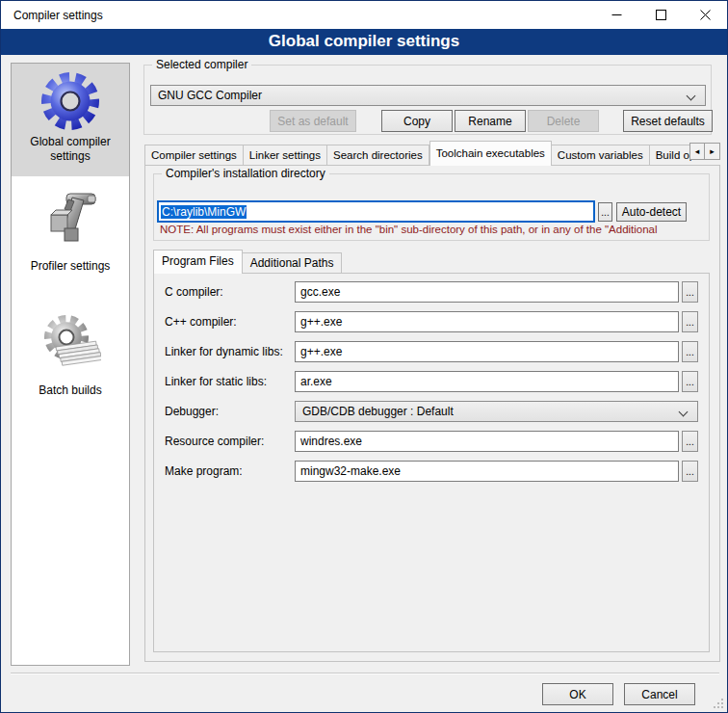 The width and height of the screenshot is (728, 713). Describe the element at coordinates (70, 225) in the screenshot. I see `sidebar-item-profiler-settings: Profiler settings` at that location.